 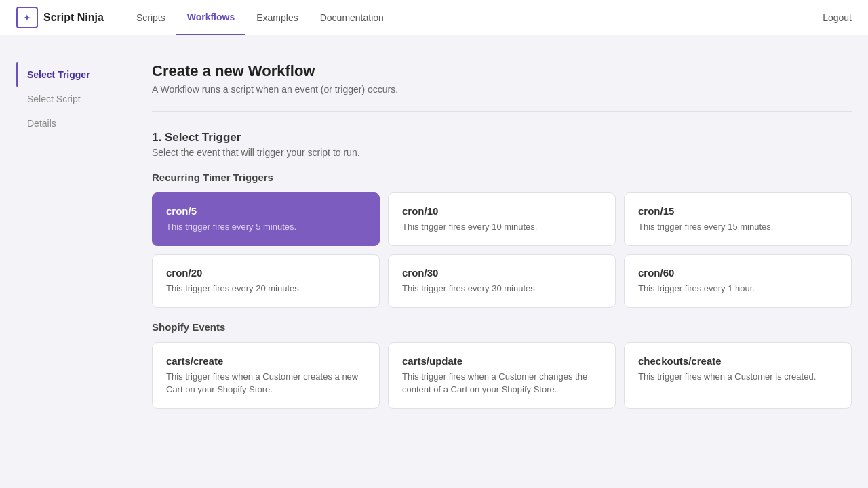 What do you see at coordinates (502, 272) in the screenshot?
I see `trigger-card-cron30-name: cron/30` at bounding box center [502, 272].